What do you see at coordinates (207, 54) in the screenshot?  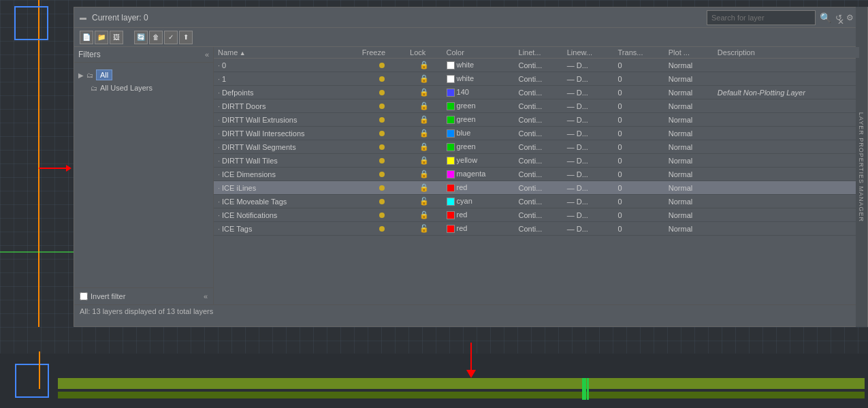 I see `collapse-filters-button: «` at bounding box center [207, 54].